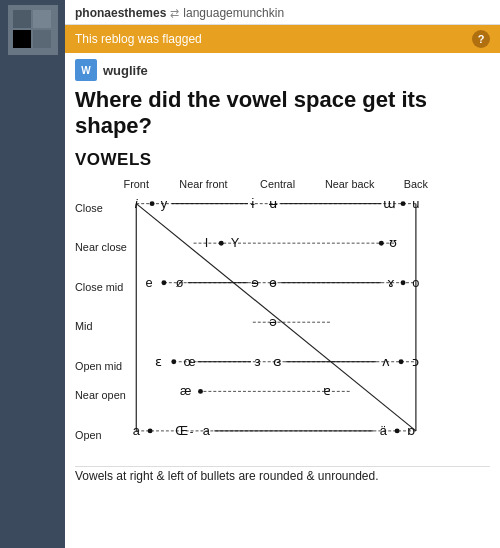 The height and width of the screenshot is (548, 500). I want to click on avatar, so click(33, 30).